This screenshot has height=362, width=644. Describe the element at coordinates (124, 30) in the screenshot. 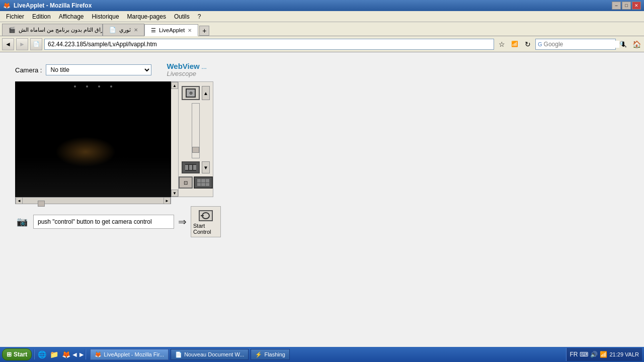

I see `tab-thawri: 📄 ثوري ✕` at that location.